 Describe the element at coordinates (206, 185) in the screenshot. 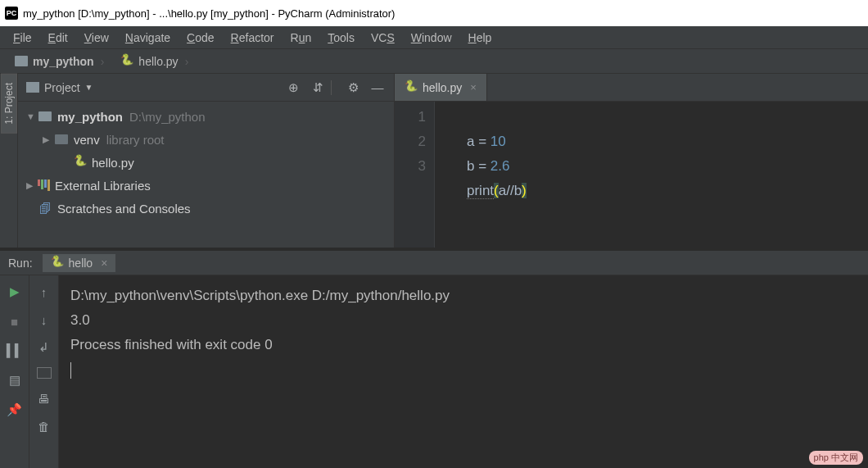

I see `tree-external-libraries: ▶ External Libraries` at that location.